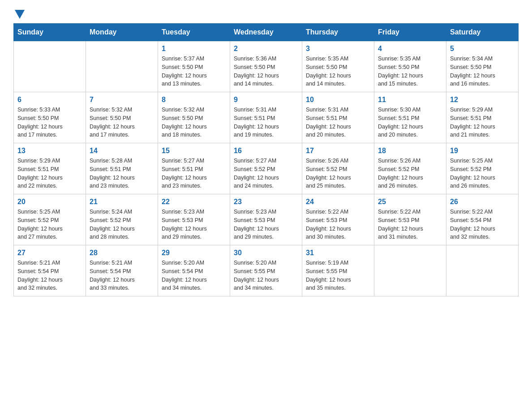 The image size is (532, 411). What do you see at coordinates (266, 72) in the screenshot?
I see `day-info: Sunrise: 5:36 AM Sunset: 5:50 PM Dayligh…` at bounding box center [266, 72].